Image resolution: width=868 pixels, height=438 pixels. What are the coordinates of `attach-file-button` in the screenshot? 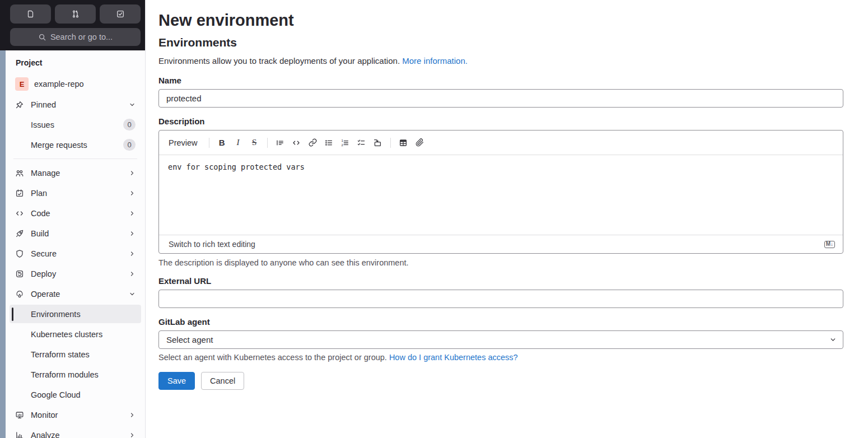 It's located at (420, 142).